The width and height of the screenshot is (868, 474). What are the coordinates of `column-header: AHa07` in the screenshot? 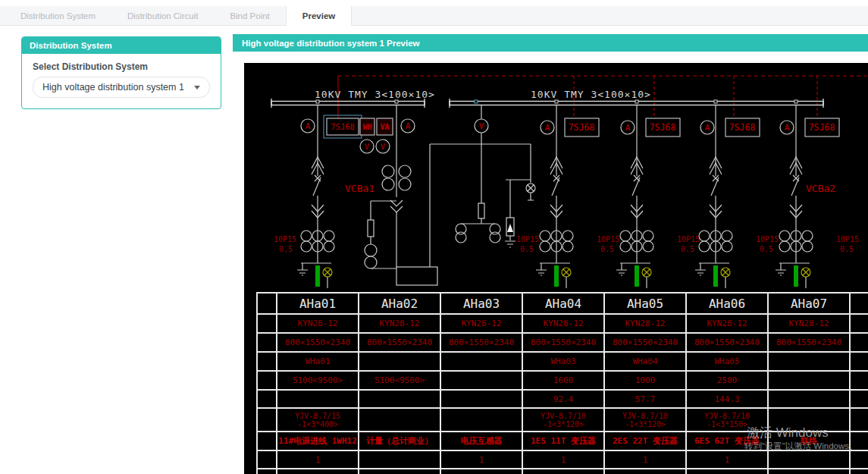 It's located at (810, 303).